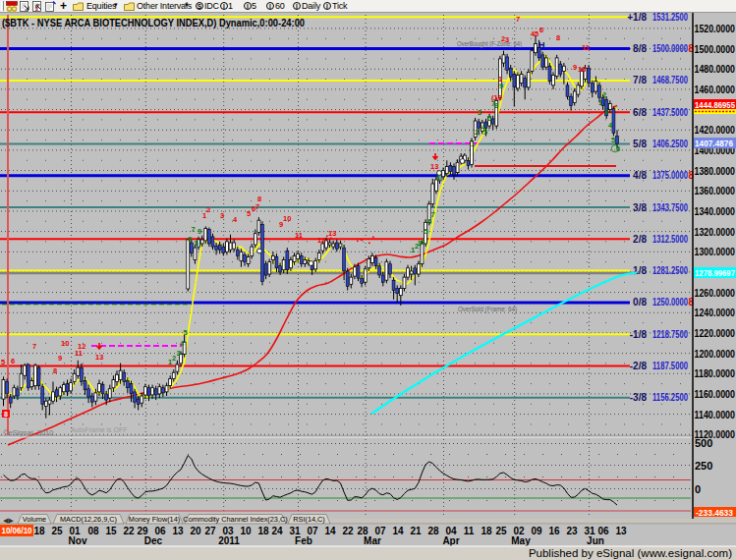  I want to click on svg-text: 6/8, so click(640, 112).